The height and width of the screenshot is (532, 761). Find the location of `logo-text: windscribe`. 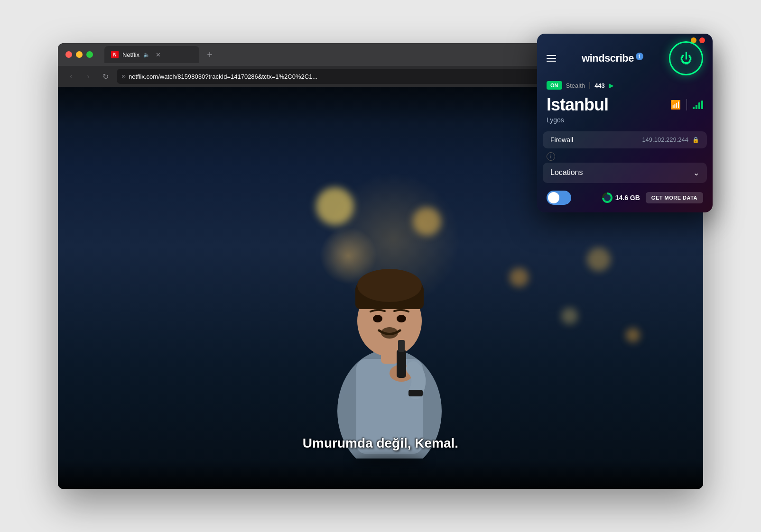

logo-text: windscribe is located at coordinates (608, 58).